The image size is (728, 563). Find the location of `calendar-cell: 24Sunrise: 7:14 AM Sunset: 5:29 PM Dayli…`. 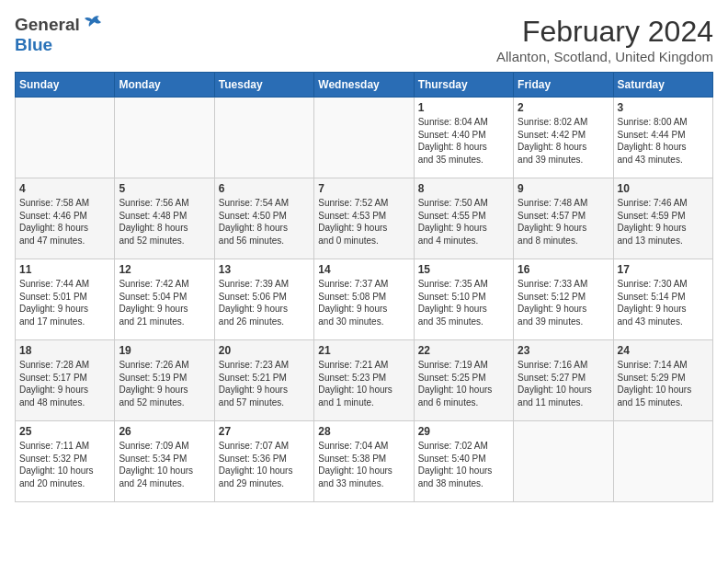

calendar-cell: 24Sunrise: 7:14 AM Sunset: 5:29 PM Dayli… is located at coordinates (663, 381).